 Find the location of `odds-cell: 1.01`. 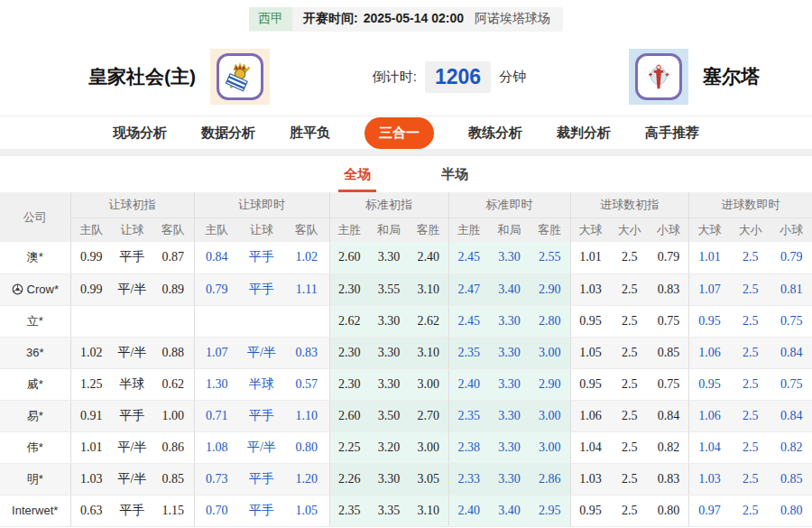

odds-cell: 1.01 is located at coordinates (590, 258).